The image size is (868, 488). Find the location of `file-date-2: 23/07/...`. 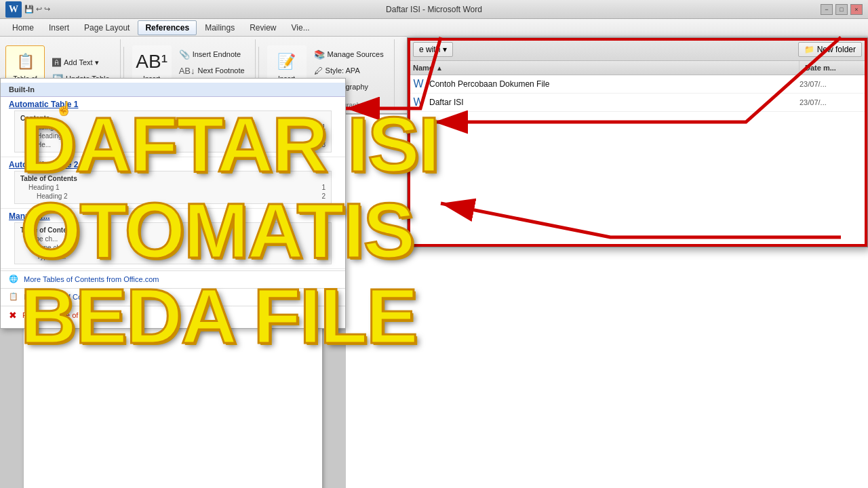

file-date-2: 23/07/... is located at coordinates (833, 102).